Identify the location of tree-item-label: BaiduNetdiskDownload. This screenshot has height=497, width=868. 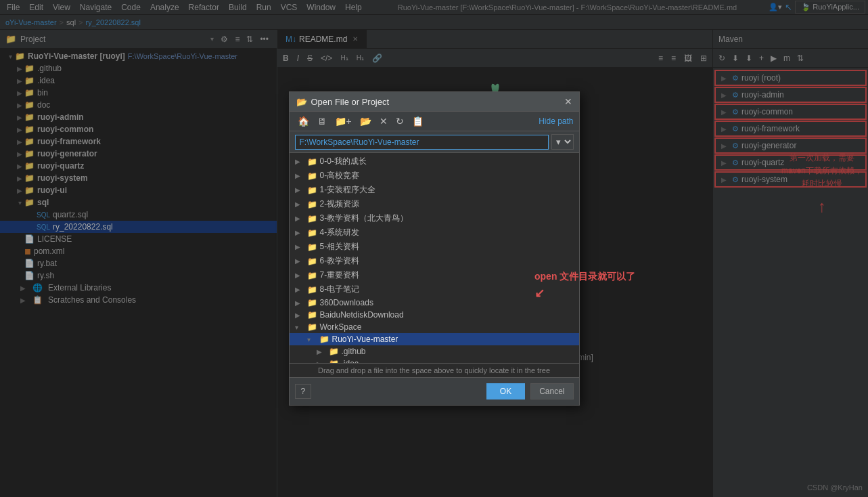
(362, 315).